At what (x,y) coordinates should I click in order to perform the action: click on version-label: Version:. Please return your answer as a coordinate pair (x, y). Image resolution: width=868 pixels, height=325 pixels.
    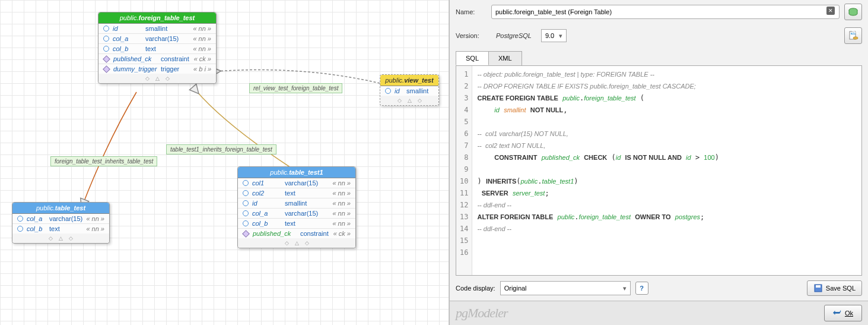
    Looking at the image, I should click on (471, 36).